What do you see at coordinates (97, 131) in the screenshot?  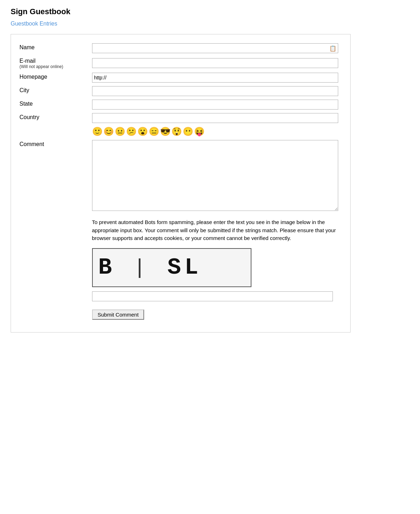 I see `emoji-button: 🙂` at bounding box center [97, 131].